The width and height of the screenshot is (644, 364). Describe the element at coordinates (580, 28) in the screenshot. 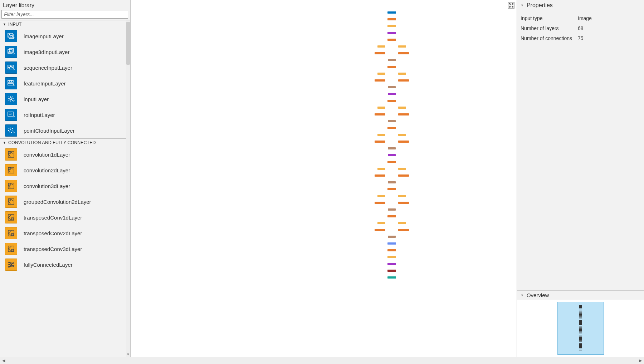

I see `properties-body: Input typeImageNumber of layers68Number …` at that location.